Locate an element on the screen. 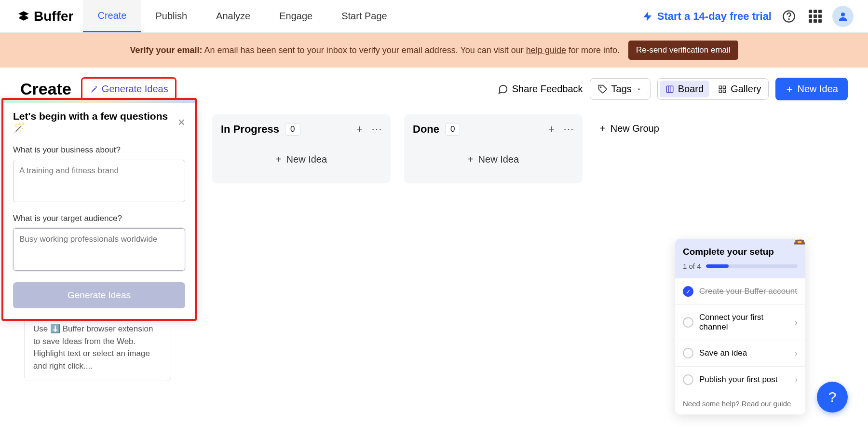 This screenshot has height=427, width=868. generate-ideas-label: Generate Ideas is located at coordinates (135, 89).